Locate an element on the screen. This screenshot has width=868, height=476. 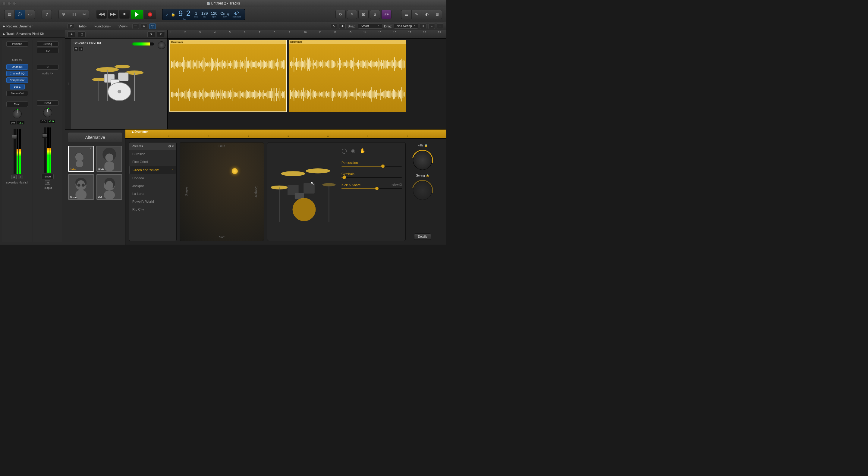
snap-select: Smart is located at coordinates (370, 26).